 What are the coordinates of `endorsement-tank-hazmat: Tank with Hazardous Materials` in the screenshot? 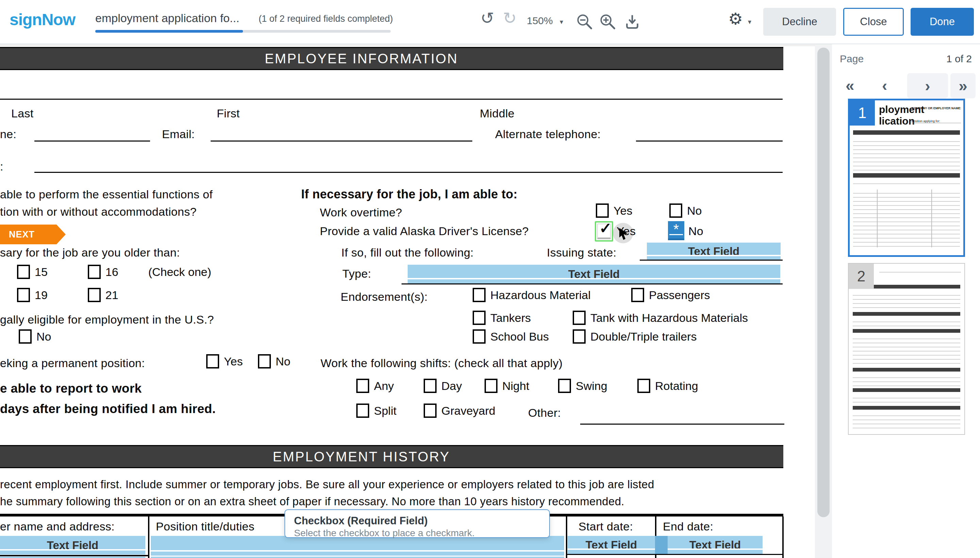 It's located at (660, 318).